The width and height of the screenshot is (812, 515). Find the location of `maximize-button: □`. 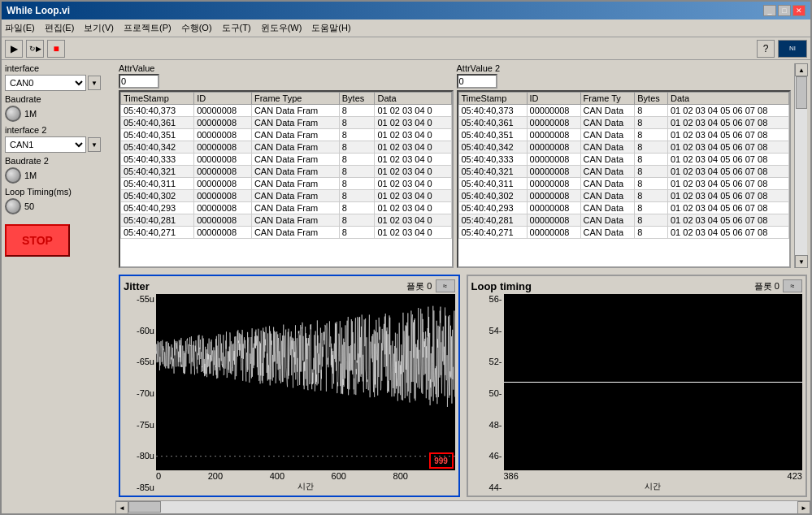

maximize-button: □ is located at coordinates (784, 11).